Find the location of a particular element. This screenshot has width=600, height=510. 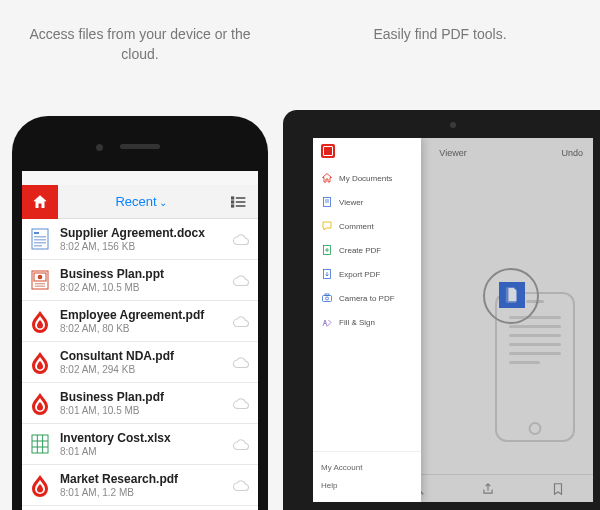

file-subtitle: 8:01 AM, 1.2 MB is located at coordinates (146, 492).